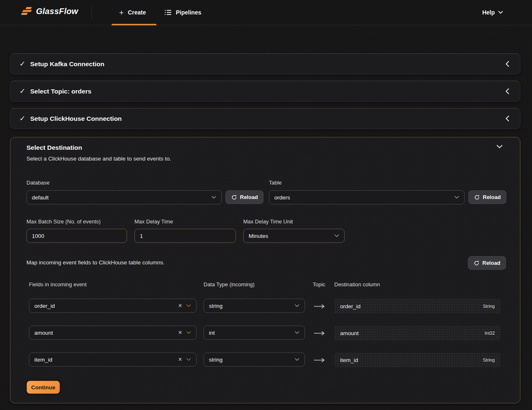 The height and width of the screenshot is (410, 532). I want to click on max-batch-value: 1000, so click(38, 236).